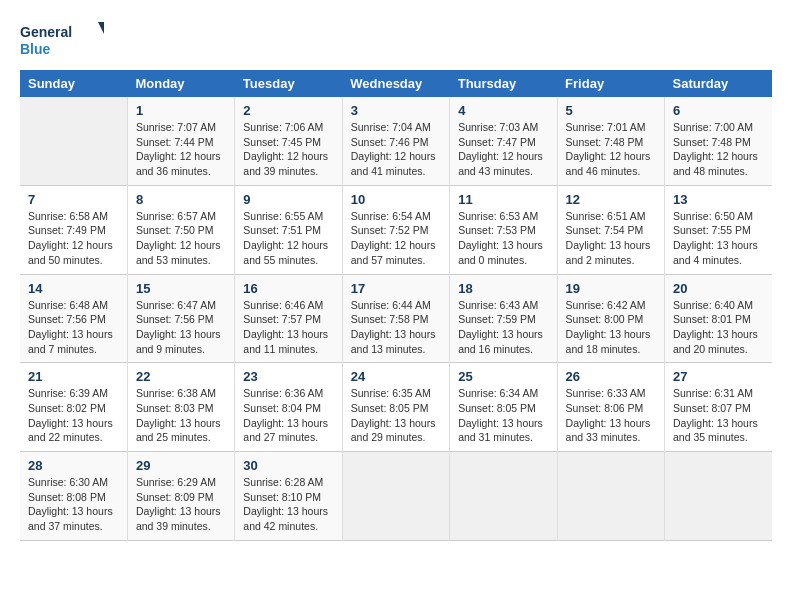 The image size is (792, 612). I want to click on day-number: 6, so click(718, 110).